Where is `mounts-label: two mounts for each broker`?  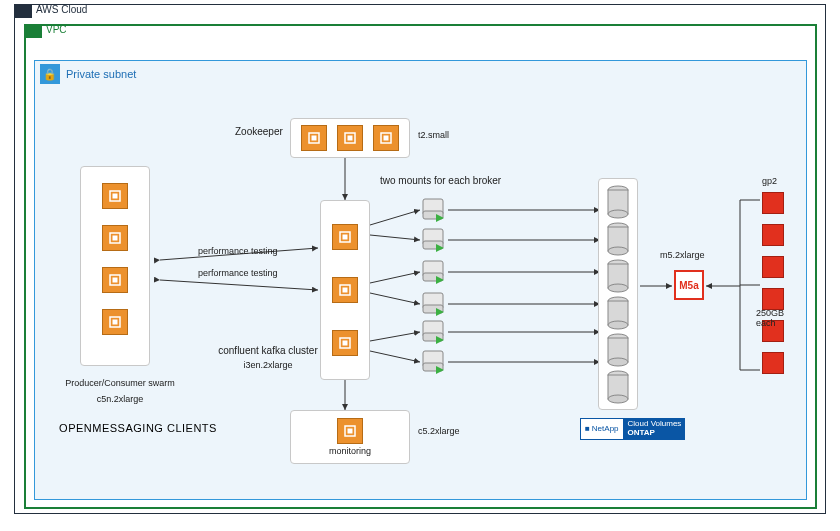
mounts-label: two mounts for each broker is located at coordinates (440, 180).